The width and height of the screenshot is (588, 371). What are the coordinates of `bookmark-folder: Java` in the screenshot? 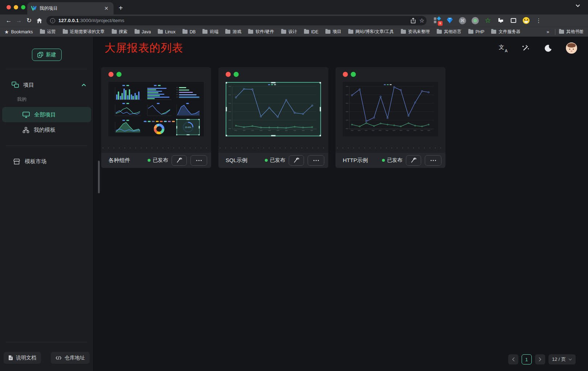 It's located at (143, 32).